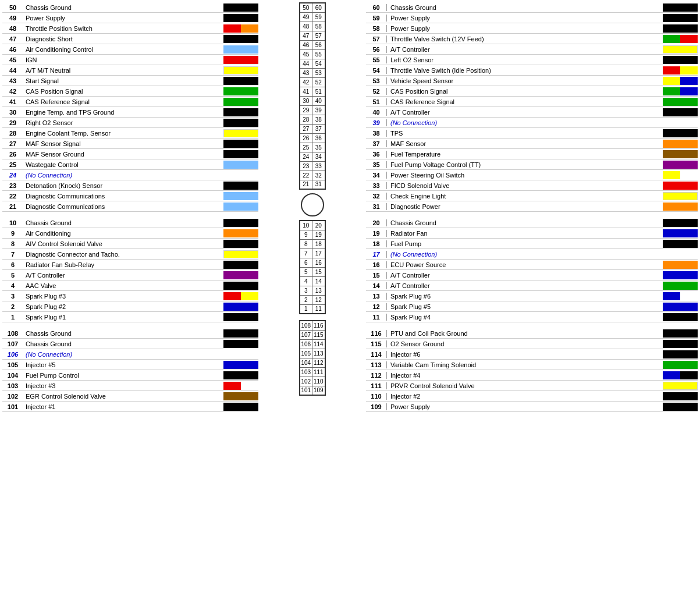 Image resolution: width=700 pixels, height=593 pixels. I want to click on pin-row-left-50: Chassis Ground 50, so click(130, 8).